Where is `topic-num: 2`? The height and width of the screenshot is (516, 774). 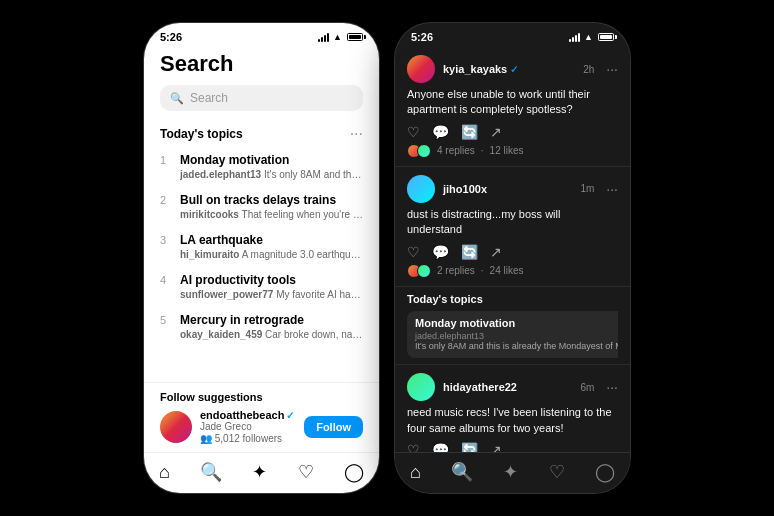 topic-num: 2 is located at coordinates (165, 200).